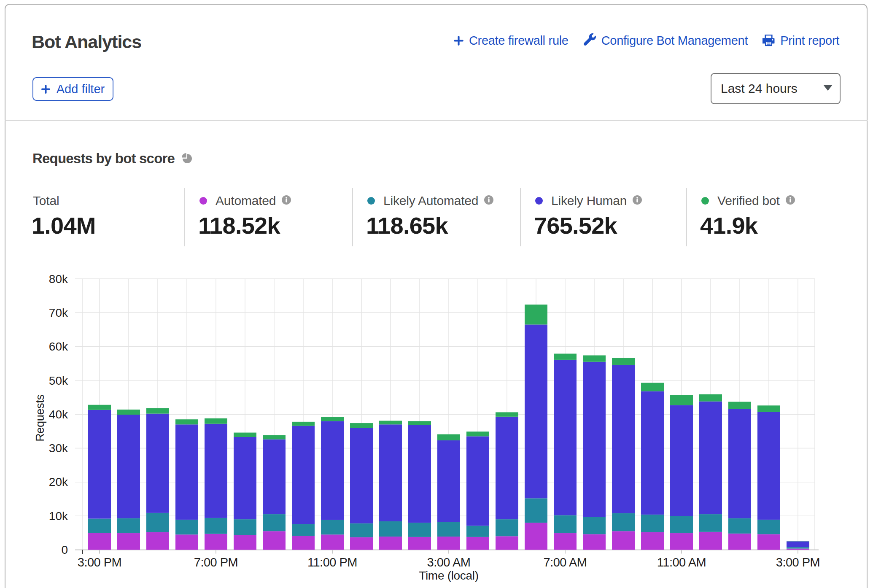 The width and height of the screenshot is (873, 588). What do you see at coordinates (449, 575) in the screenshot?
I see `svg-text: Time (local)` at bounding box center [449, 575].